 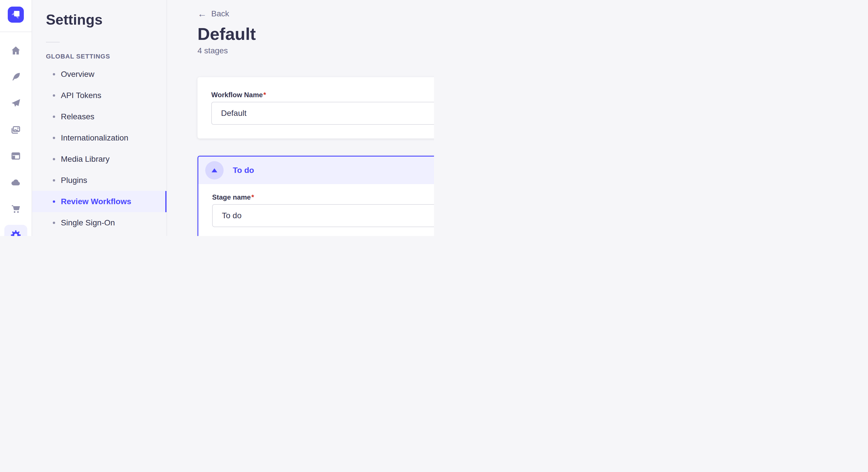 I want to click on stage-name-input, so click(x=323, y=215).